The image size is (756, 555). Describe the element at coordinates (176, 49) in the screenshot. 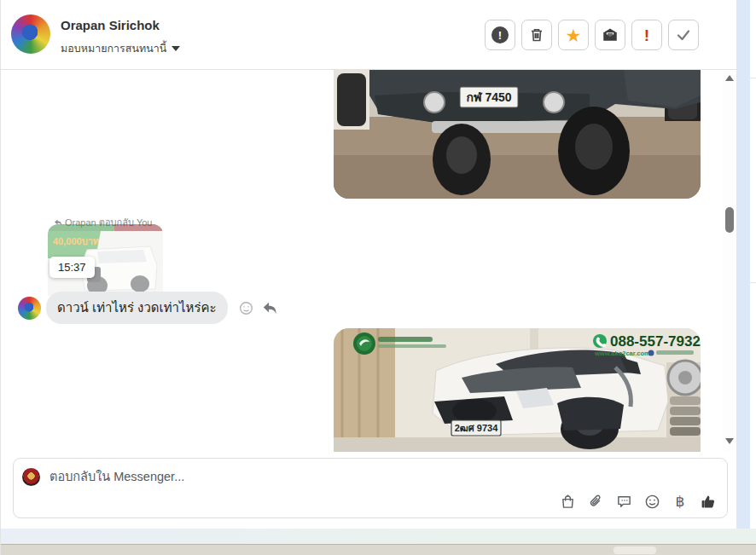

I see `chevron-down-icon` at that location.